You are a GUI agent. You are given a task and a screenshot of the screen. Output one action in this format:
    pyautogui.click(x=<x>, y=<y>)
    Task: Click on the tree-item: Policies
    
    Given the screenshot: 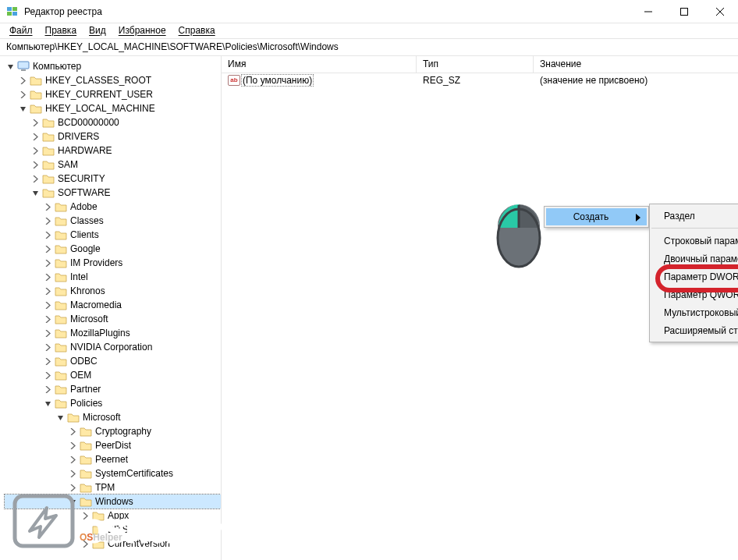 What is the action you would take?
    pyautogui.click(x=112, y=403)
    